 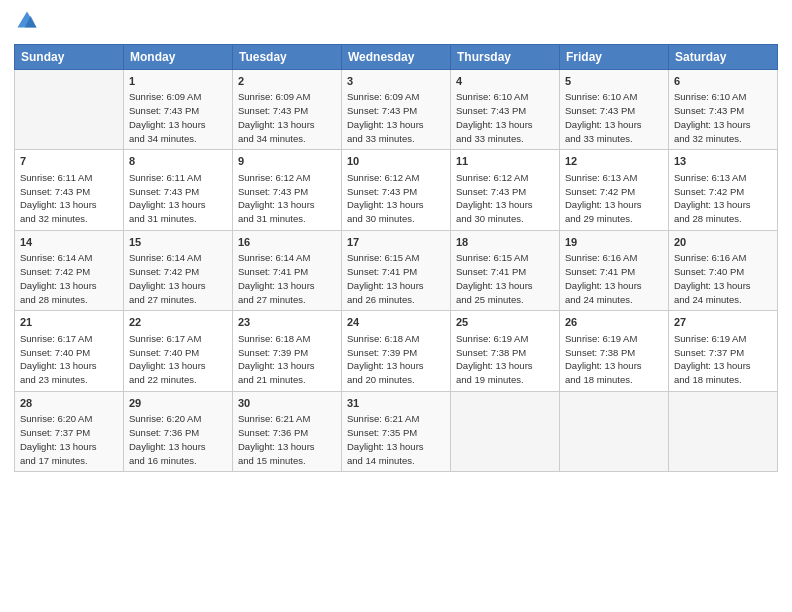 I want to click on day-number: 18, so click(x=505, y=242).